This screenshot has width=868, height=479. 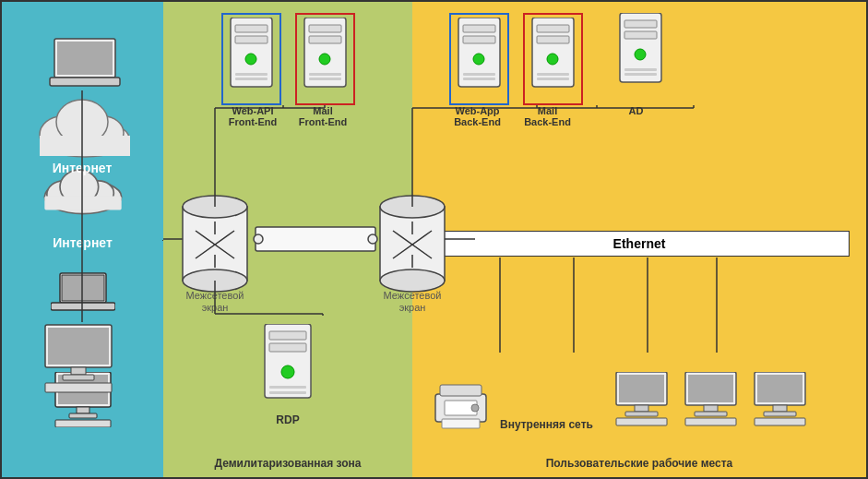 I want to click on internal-zone-label: Пользовательские рабочие места, so click(x=640, y=463).